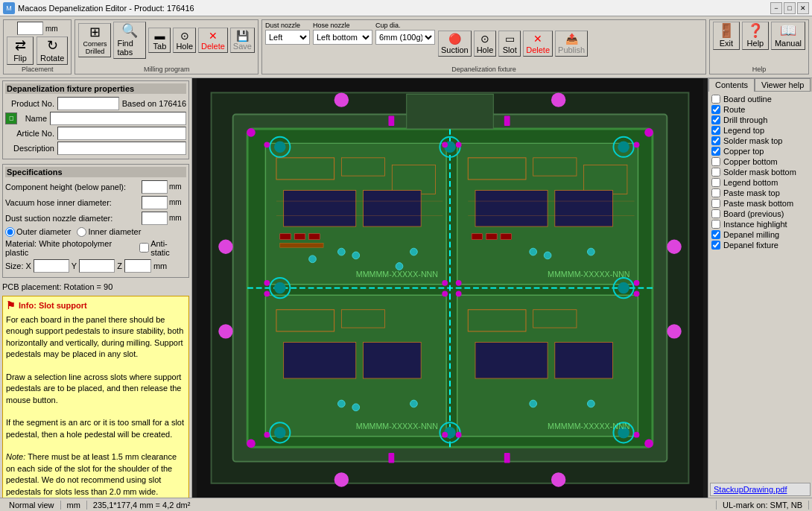  Describe the element at coordinates (82, 232) in the screenshot. I see `inner-diameter-radio` at that location.